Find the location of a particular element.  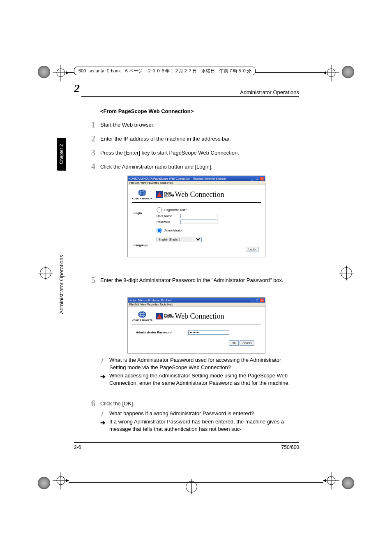

admin-password-input is located at coordinates (209, 332).